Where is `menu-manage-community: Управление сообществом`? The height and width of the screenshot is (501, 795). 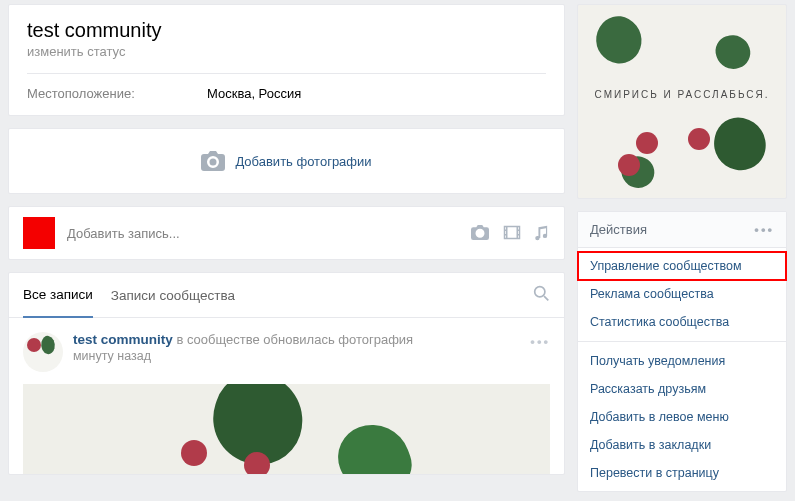 menu-manage-community: Управление сообществом is located at coordinates (682, 266).